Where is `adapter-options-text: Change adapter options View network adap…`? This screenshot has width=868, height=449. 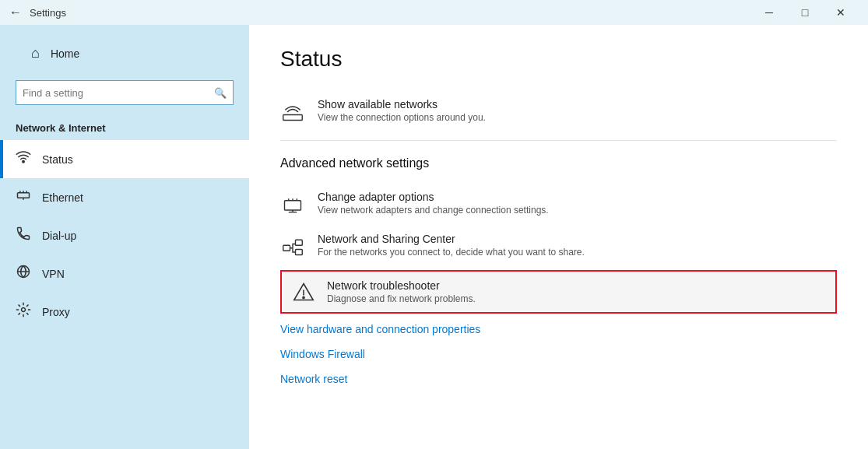 adapter-options-text: Change adapter options View network adap… is located at coordinates (433, 203).